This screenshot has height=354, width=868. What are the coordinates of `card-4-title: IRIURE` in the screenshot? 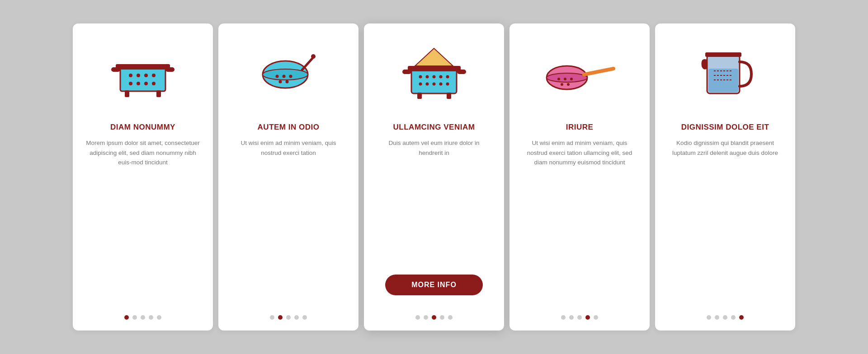 It's located at (580, 127).